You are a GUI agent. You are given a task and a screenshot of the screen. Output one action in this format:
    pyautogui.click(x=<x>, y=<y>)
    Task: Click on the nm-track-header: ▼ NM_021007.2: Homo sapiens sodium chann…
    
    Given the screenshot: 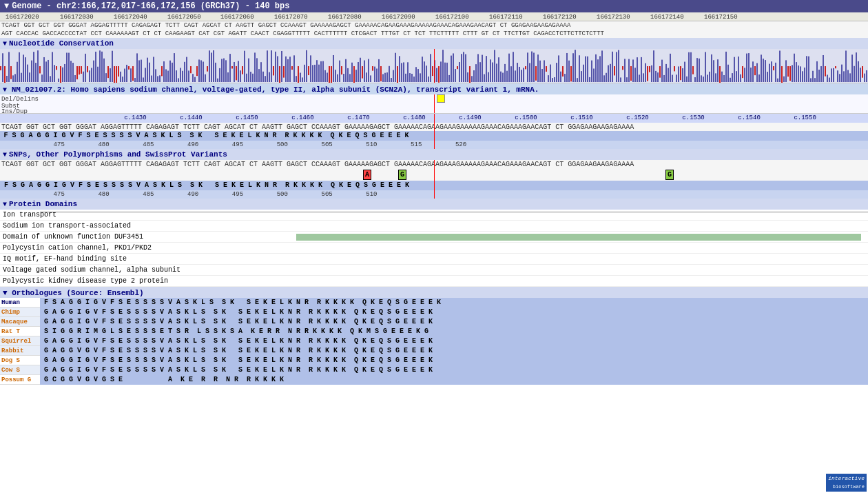 What is the action you would take?
    pyautogui.click(x=434, y=89)
    